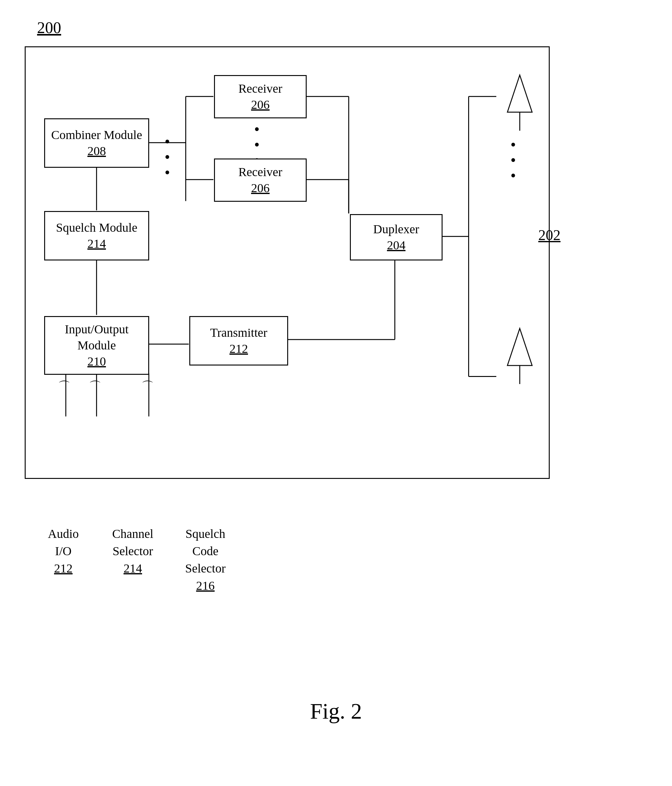 This screenshot has height=786, width=672. Describe the element at coordinates (96, 151) in the screenshot. I see `combiner-num: 208` at that location.